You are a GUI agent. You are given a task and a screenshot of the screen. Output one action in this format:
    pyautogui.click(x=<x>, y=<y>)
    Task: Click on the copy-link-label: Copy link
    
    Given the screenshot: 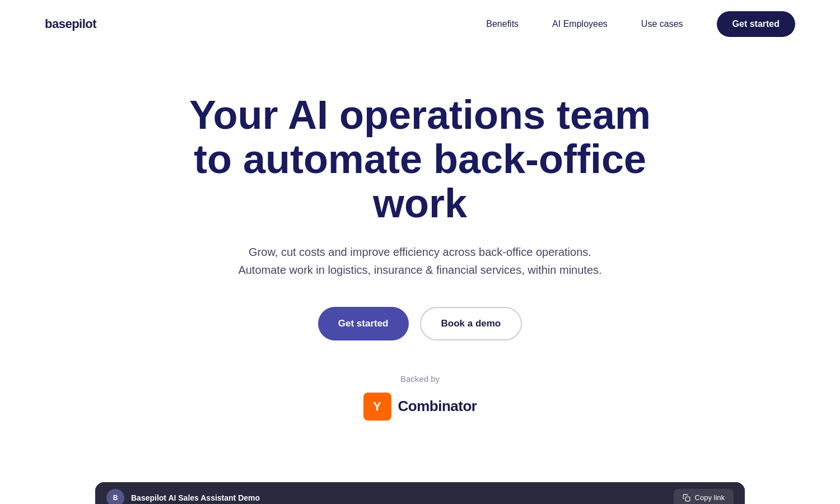 What is the action you would take?
    pyautogui.click(x=710, y=497)
    